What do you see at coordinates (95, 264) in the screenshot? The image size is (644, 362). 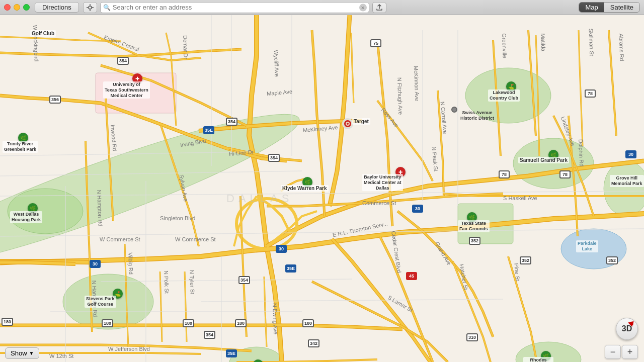 I see `interstate-badge-30-3: 30` at bounding box center [95, 264].